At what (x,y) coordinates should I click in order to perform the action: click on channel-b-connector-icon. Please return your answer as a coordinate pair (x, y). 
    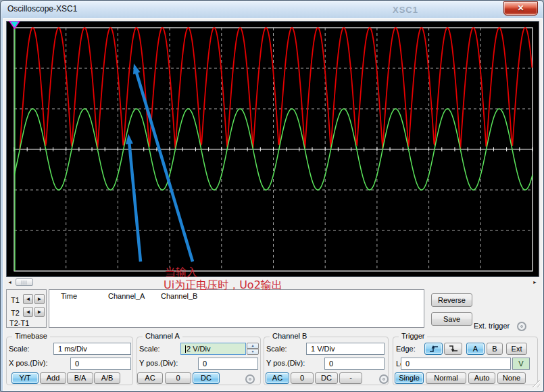
    Looking at the image, I should click on (384, 379).